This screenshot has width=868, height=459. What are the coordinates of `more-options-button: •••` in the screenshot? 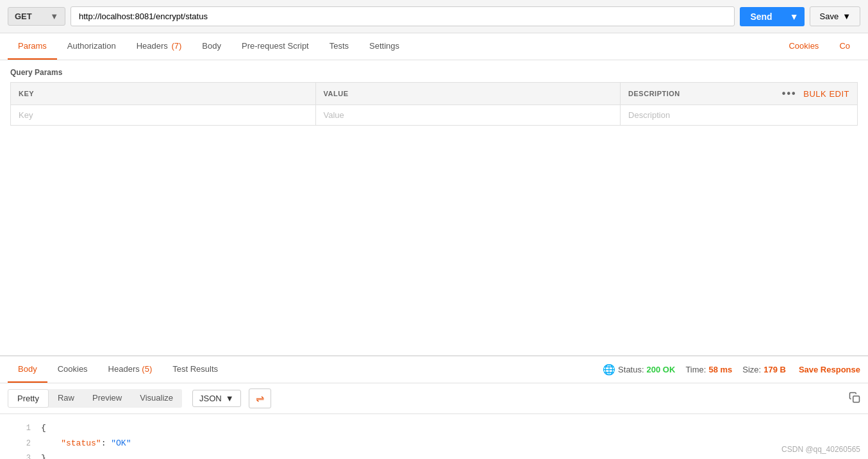 It's located at (790, 94).